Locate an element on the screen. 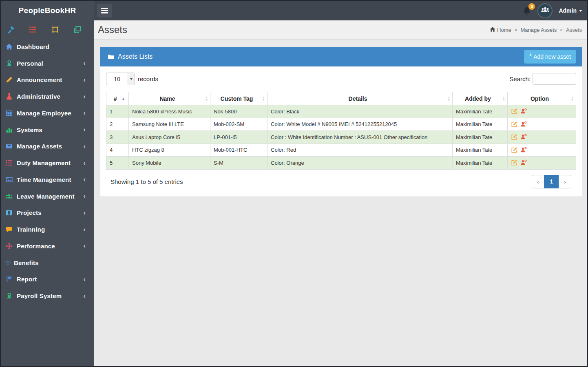 This screenshot has width=588, height=367. notifications-button: 0 is located at coordinates (527, 11).